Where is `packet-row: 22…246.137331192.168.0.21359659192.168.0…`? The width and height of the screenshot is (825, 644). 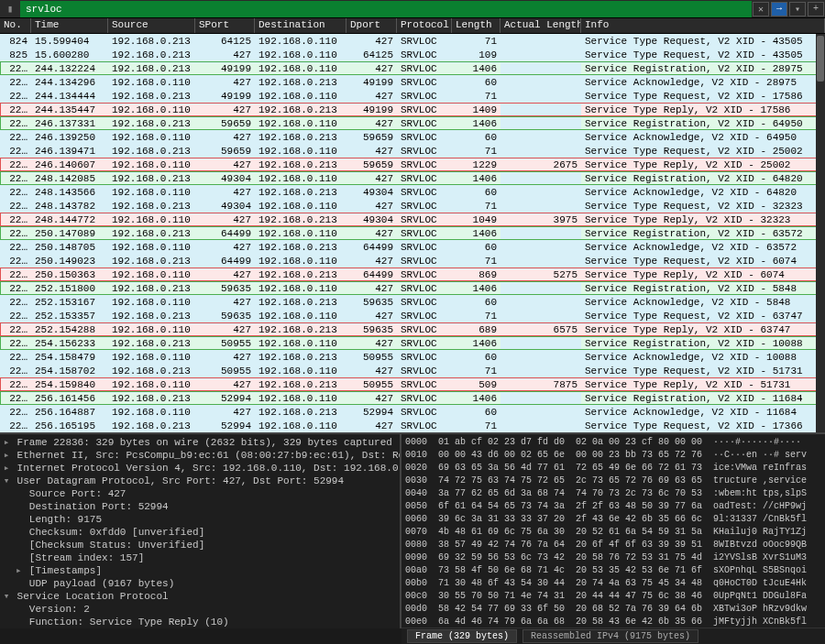
packet-row: 22…246.137331192.168.0.21359659192.168.0… is located at coordinates (412, 123).